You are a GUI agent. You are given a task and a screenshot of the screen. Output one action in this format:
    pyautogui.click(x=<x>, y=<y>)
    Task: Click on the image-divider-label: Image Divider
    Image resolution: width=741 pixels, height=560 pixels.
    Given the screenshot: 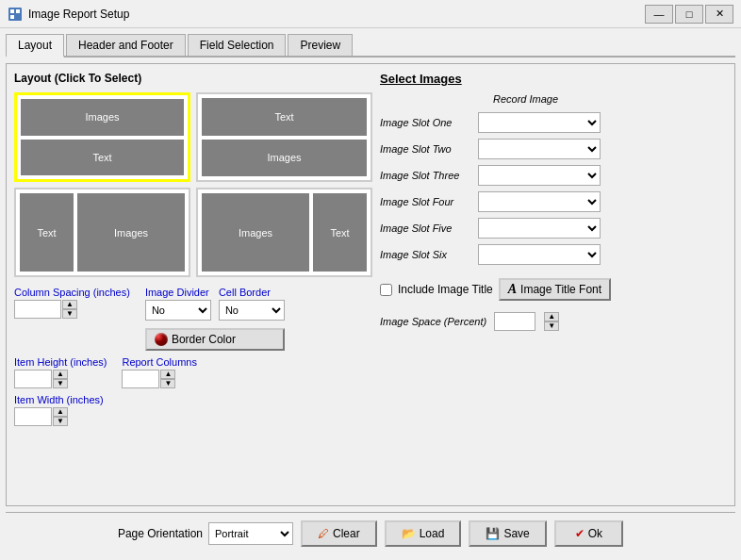 What is the action you would take?
    pyautogui.click(x=178, y=292)
    